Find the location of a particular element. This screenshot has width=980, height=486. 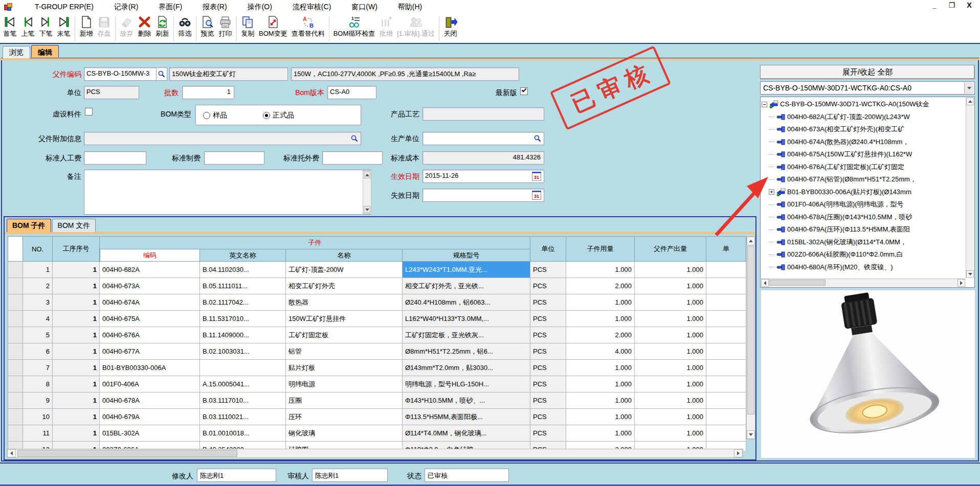

minimize-button: _ is located at coordinates (934, 5).